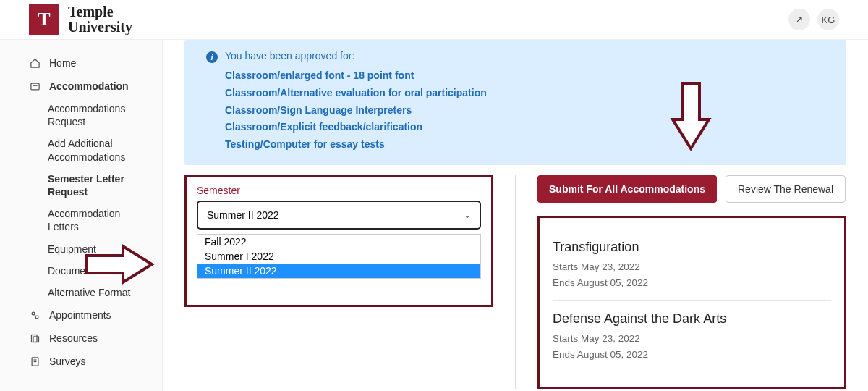 This screenshot has height=391, width=868. Describe the element at coordinates (81, 315) in the screenshot. I see `sidebar-item-appointments: Appointments` at that location.